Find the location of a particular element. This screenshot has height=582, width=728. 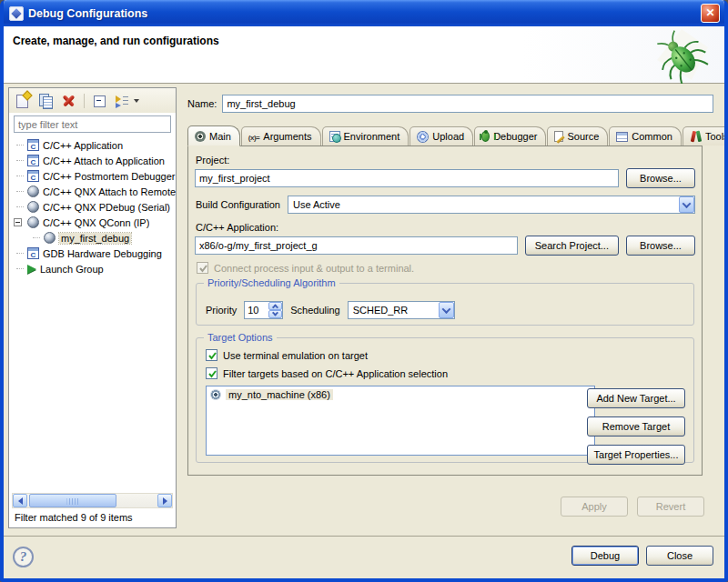

priority-scheduling-group: Priority/Scheduling Algorithm Priority S… is located at coordinates (445, 304).